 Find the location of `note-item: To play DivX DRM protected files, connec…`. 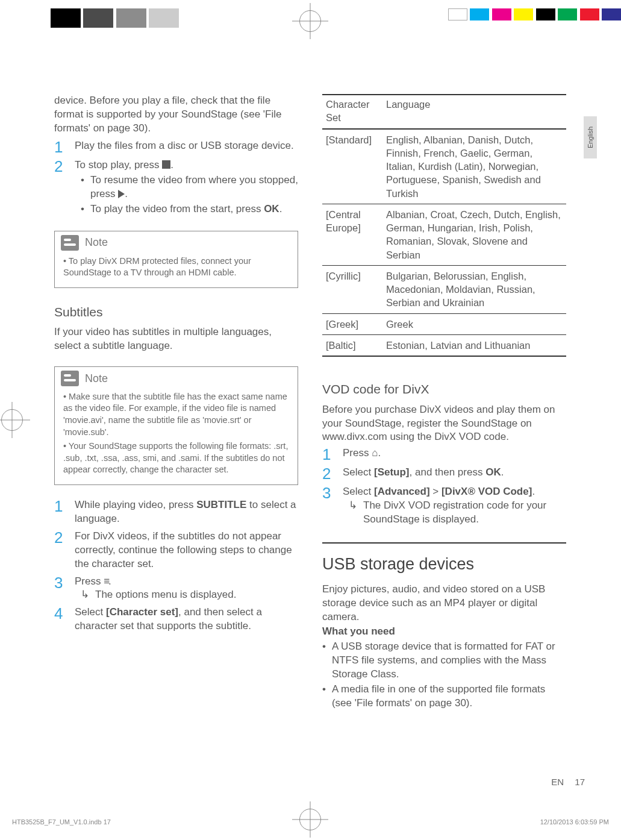

note-item: To play DivX DRM protected files, connec… is located at coordinates (176, 268).